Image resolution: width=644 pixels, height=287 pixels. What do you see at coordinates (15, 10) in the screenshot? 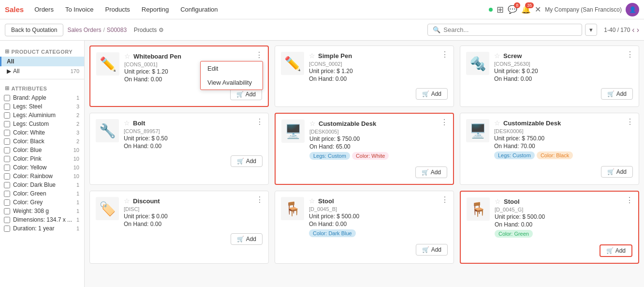
I see `app-logo: Sales` at bounding box center [15, 10].